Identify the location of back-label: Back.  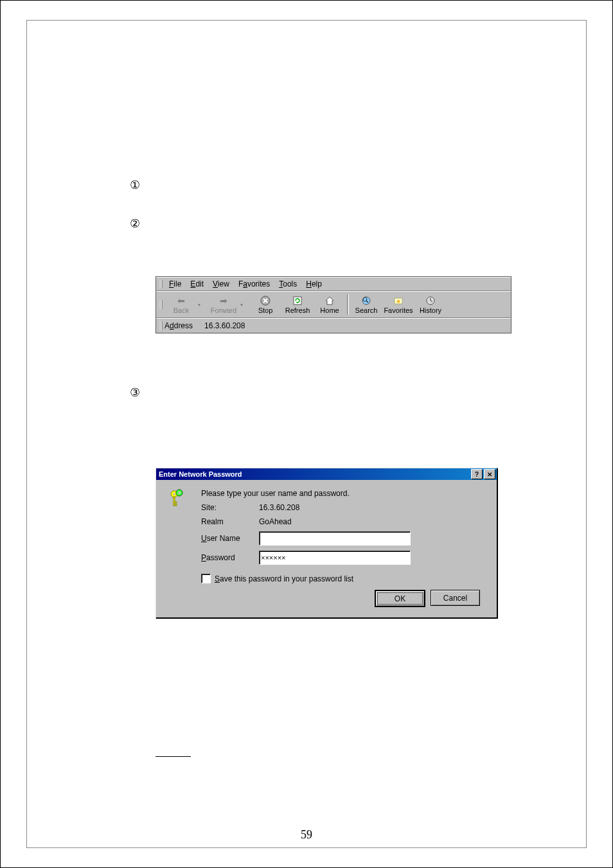
(181, 310).